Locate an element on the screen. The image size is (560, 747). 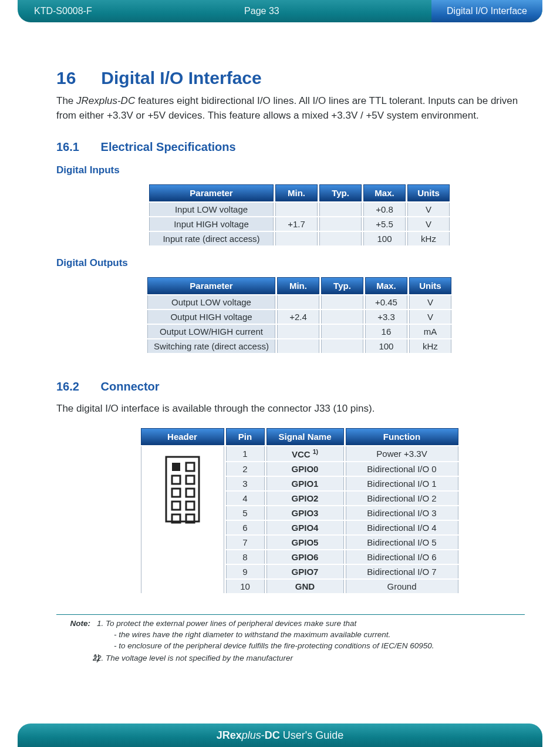
col-header: Header is located at coordinates (183, 437).